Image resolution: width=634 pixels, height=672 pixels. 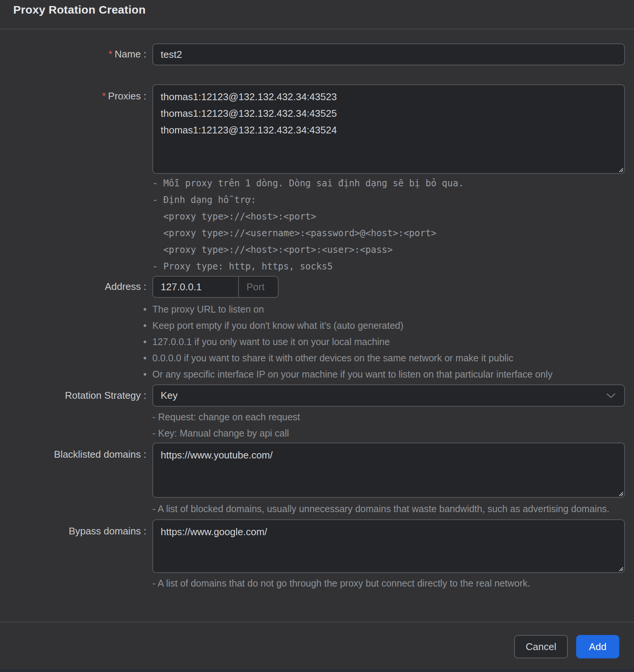 I want to click on rotation-strategy-help: - Request: change on each request - Key:…, so click(x=389, y=425).